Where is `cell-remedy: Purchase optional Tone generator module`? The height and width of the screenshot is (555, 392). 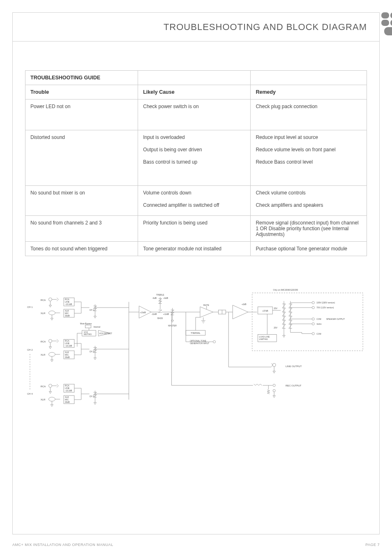 cell-remedy: Purchase optional Tone generator module is located at coordinates (309, 249).